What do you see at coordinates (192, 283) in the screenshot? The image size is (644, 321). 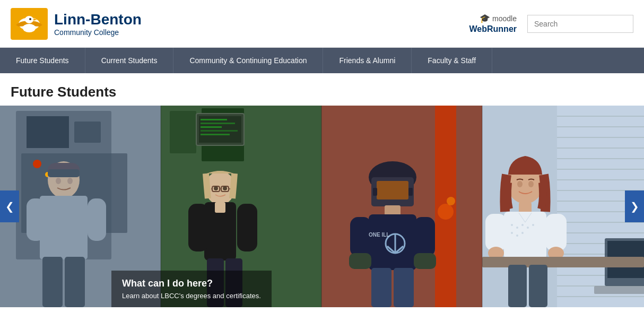 I see `caption-title: What can I do here?` at bounding box center [192, 283].